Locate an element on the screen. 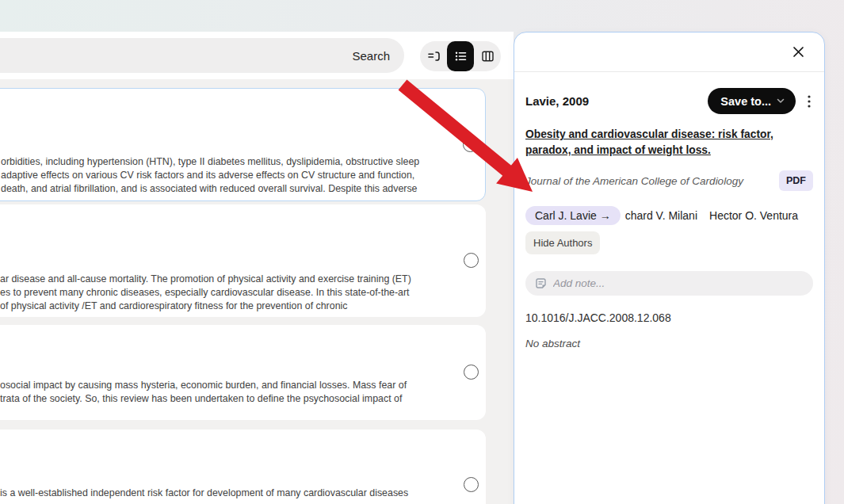 The image size is (844, 504). note-input is located at coordinates (678, 284).